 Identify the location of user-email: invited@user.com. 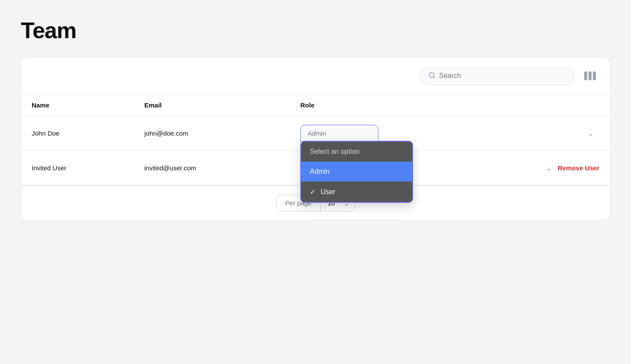
(222, 168).